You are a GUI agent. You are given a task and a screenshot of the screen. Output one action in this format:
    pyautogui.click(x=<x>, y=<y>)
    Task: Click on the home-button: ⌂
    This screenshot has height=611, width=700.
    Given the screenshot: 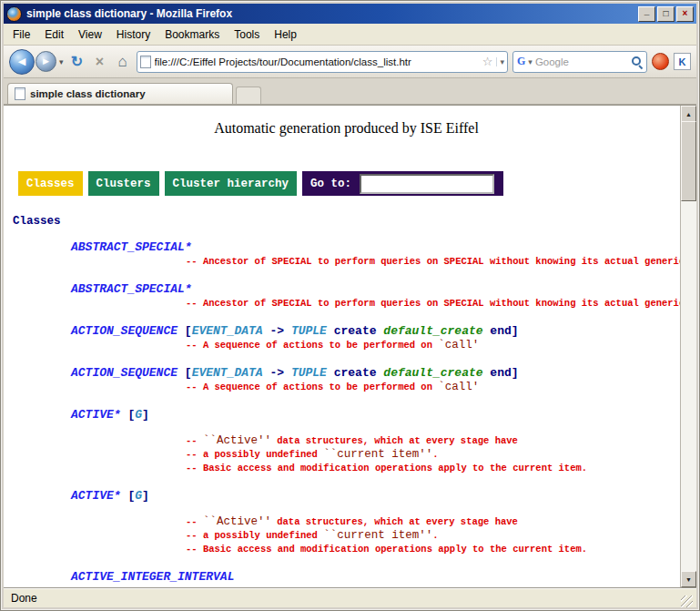 What is the action you would take?
    pyautogui.click(x=123, y=62)
    